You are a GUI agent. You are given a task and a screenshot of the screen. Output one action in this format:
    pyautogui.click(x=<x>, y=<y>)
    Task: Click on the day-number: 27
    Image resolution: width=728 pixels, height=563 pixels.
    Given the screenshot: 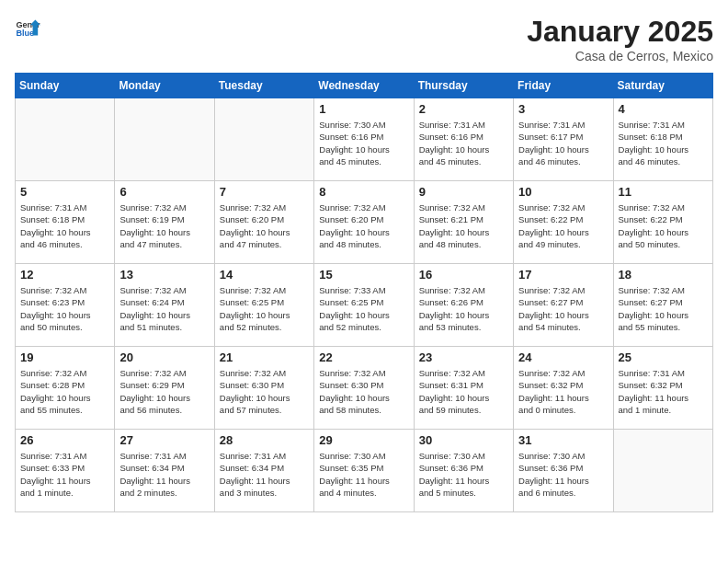 What is the action you would take?
    pyautogui.click(x=164, y=440)
    